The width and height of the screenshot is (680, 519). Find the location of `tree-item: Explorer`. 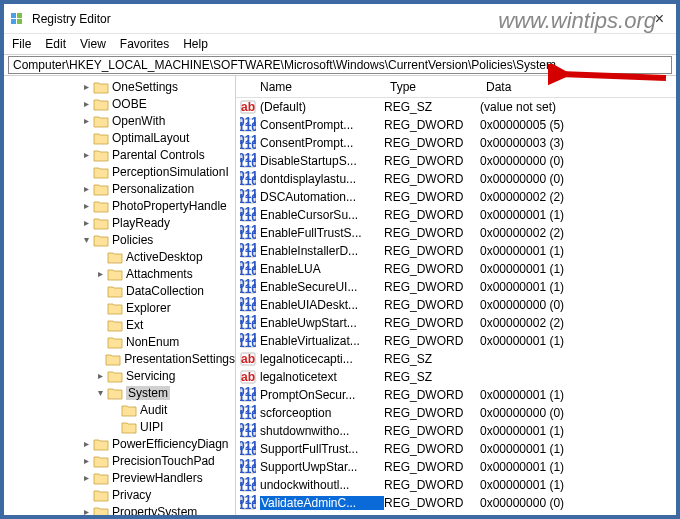

tree-item: Explorer is located at coordinates (120, 308).